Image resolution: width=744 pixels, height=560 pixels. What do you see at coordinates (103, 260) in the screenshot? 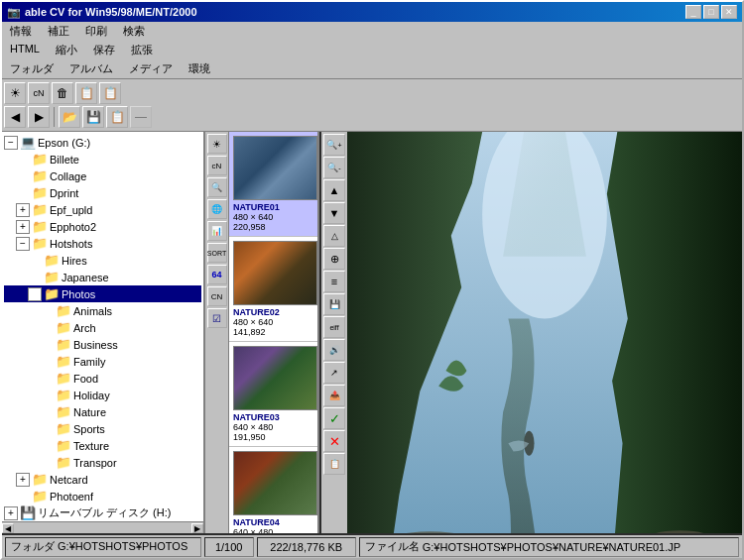
I see `tree-item-hires: 📁Hires` at bounding box center [103, 260].